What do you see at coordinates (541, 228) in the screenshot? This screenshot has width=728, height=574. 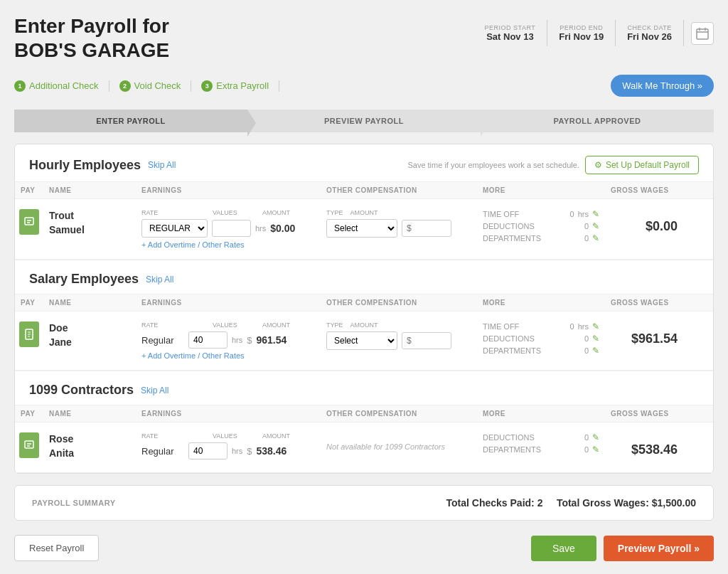 I see `more-cell: TIME OFF 0 hrs ✎ DEDUCTIONS 0 ✎` at bounding box center [541, 228].